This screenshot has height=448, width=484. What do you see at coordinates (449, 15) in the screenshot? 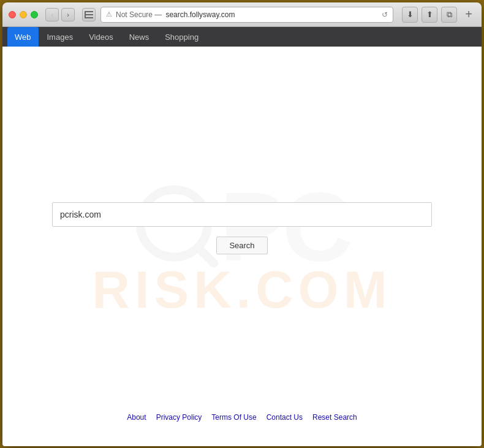
I see `new-tab-button: ⧉` at bounding box center [449, 15].